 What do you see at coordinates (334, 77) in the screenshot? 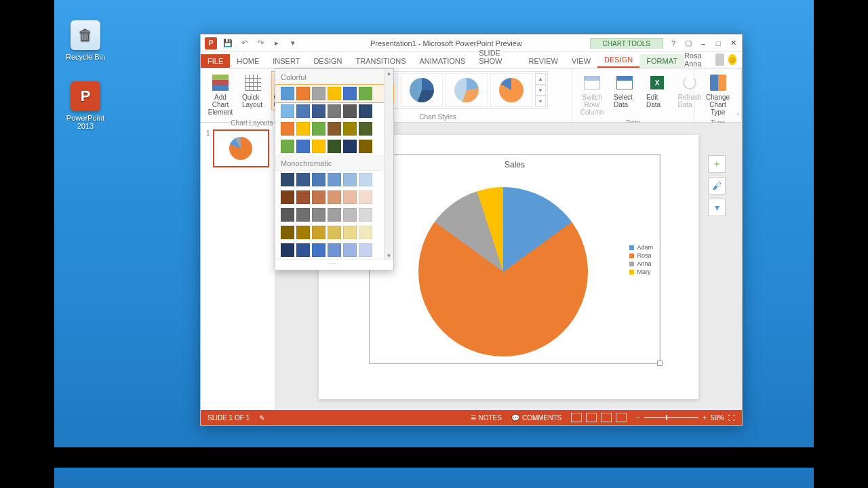
I see `palette-header-colorful: Colorful` at bounding box center [334, 77].